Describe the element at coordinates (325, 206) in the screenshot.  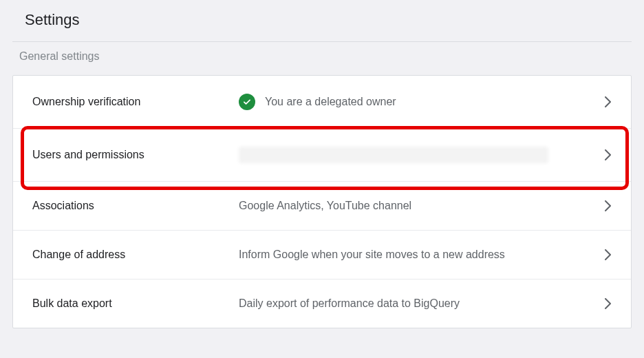
I see `row-value-text: Google Analytics, YouTube channel` at that location.